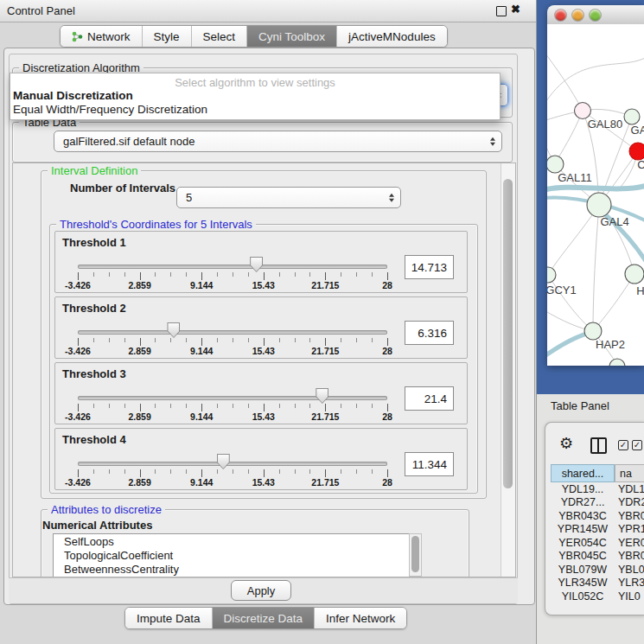 The height and width of the screenshot is (644, 644). What do you see at coordinates (429, 333) in the screenshot?
I see `threshold-value-field: 6.316` at bounding box center [429, 333].